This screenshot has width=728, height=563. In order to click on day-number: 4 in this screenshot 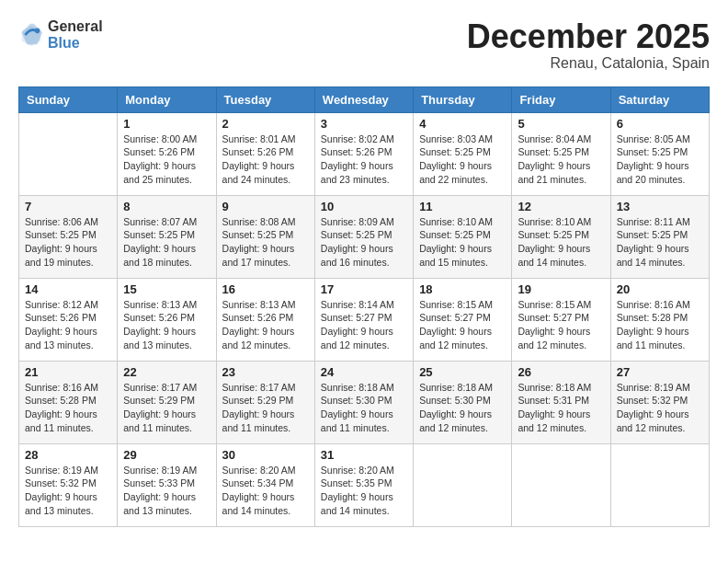, I will do `click(462, 123)`.